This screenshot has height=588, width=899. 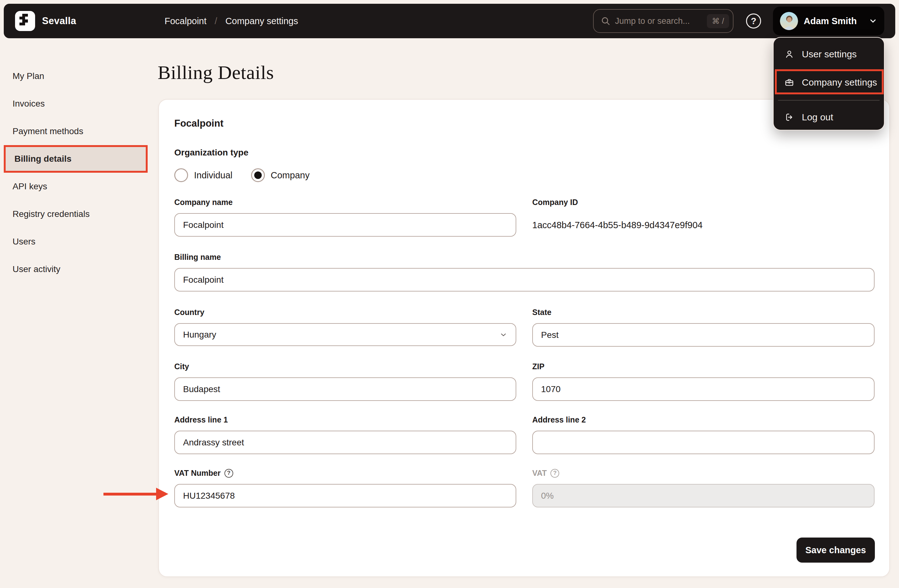 I want to click on organization-type-label: Organization type, so click(x=211, y=153).